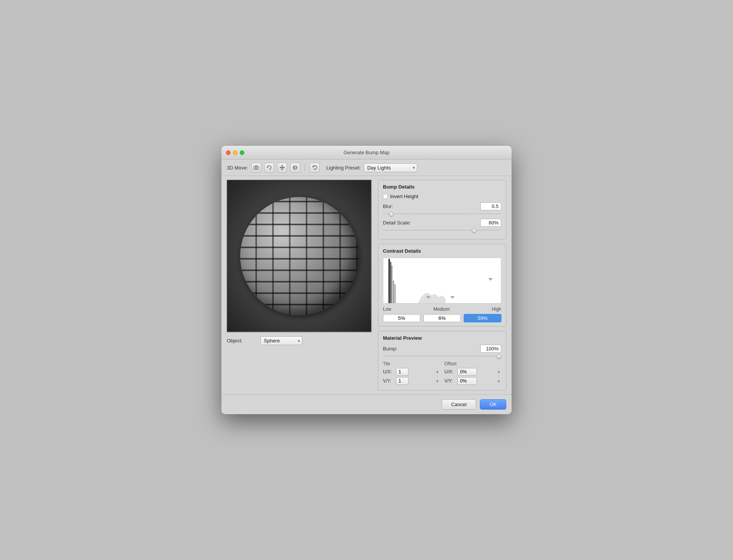 Image resolution: width=733 pixels, height=560 pixels. I want to click on tile-ux-key: U/X:, so click(388, 372).